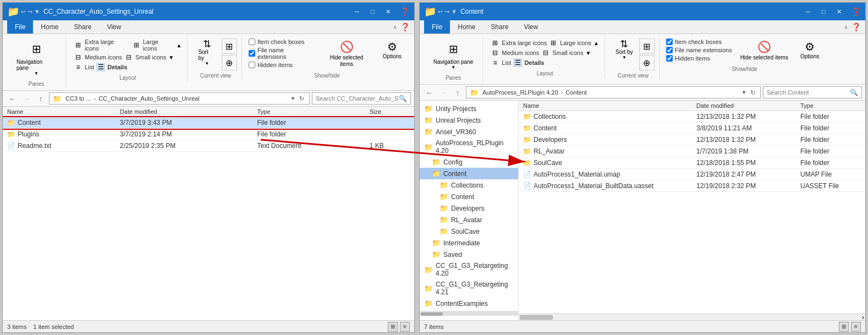  I want to click on view-details-btn-2: ≡, so click(856, 327).